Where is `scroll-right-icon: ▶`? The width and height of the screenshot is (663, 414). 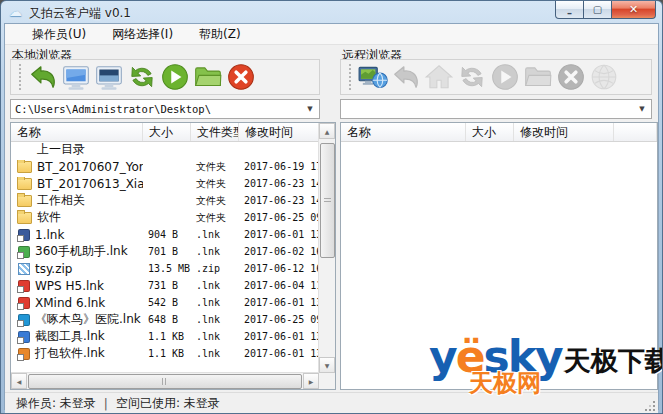
scroll-right-icon: ▶ is located at coordinates (311, 381).